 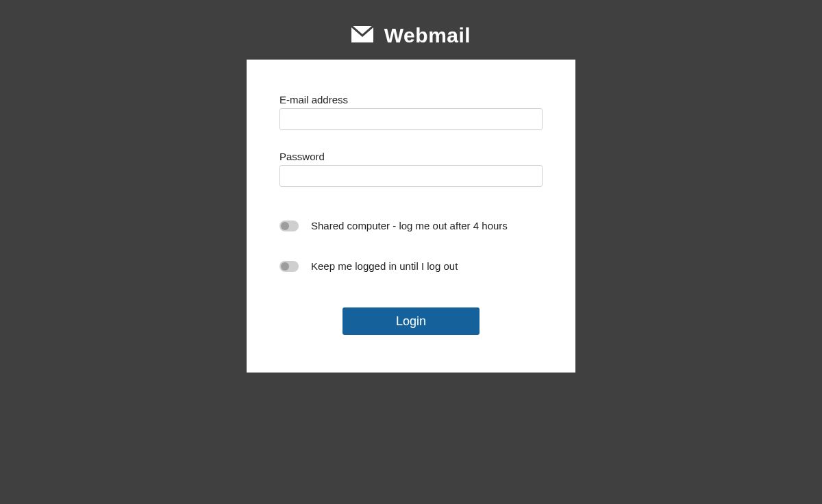 What do you see at coordinates (289, 266) in the screenshot?
I see `keep-logged-in-toggle` at bounding box center [289, 266].